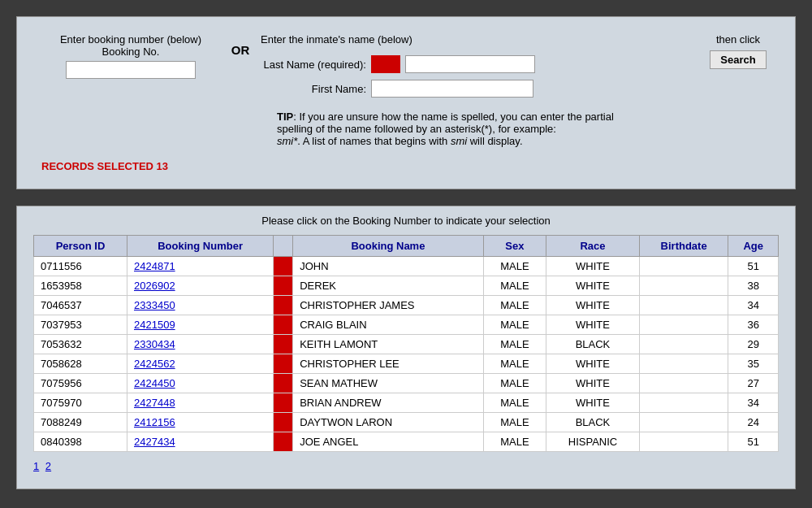  I want to click on col-booking-name: Booking Name, so click(388, 246).